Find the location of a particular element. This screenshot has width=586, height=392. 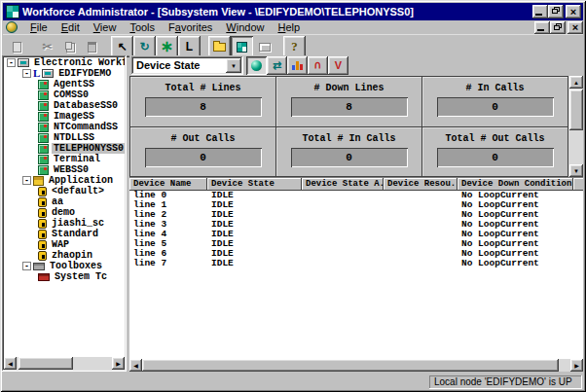

computer-icon is located at coordinates (48, 74).